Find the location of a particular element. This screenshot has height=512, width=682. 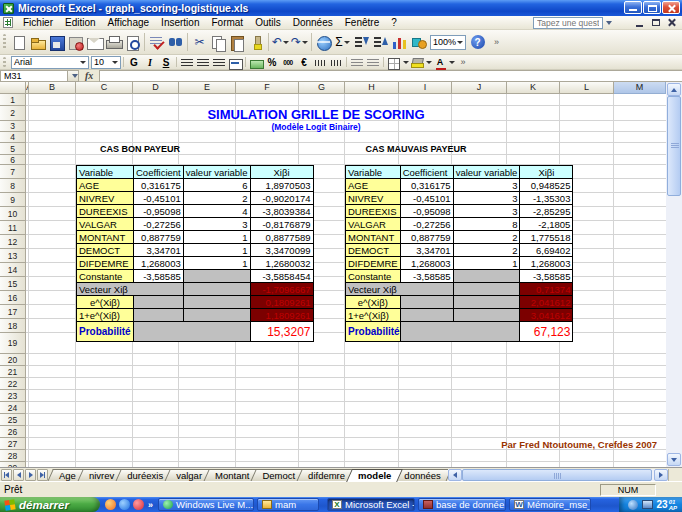

taskbar-window-messenger: Windows Live M... is located at coordinates (206, 504).